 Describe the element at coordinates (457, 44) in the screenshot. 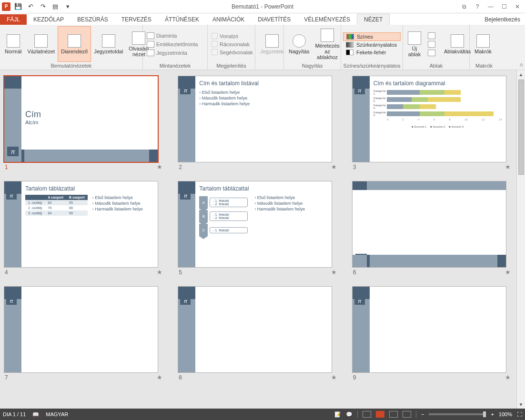

I see `switch-windows-button: Ablakváltás` at that location.